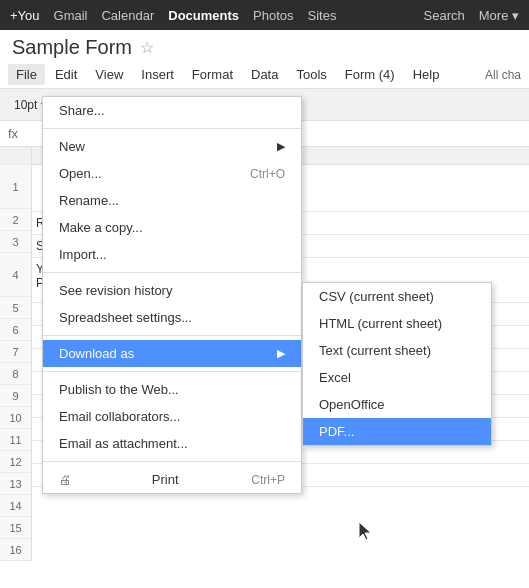 The width and height of the screenshot is (529, 588). Describe the element at coordinates (126, 318) in the screenshot. I see `file-menu-settings-label: Spreadsheet settings...` at that location.